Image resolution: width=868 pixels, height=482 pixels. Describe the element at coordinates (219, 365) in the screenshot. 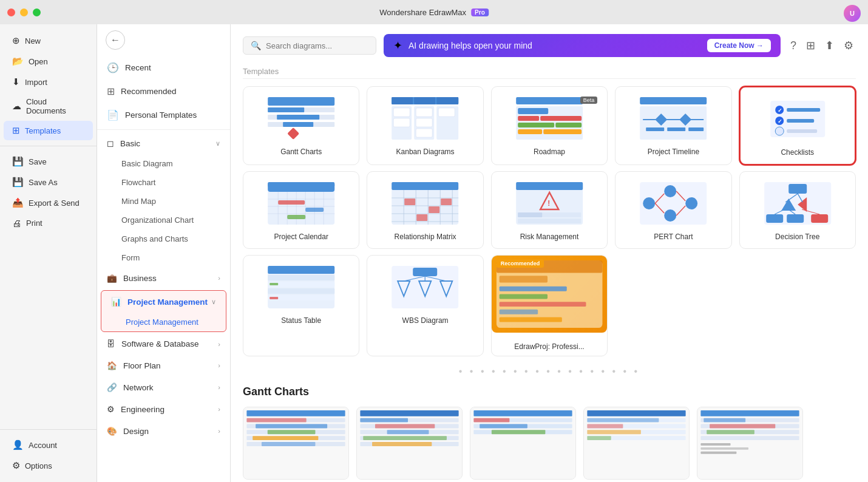

I see `floorplan-chevron: ›` at that location.